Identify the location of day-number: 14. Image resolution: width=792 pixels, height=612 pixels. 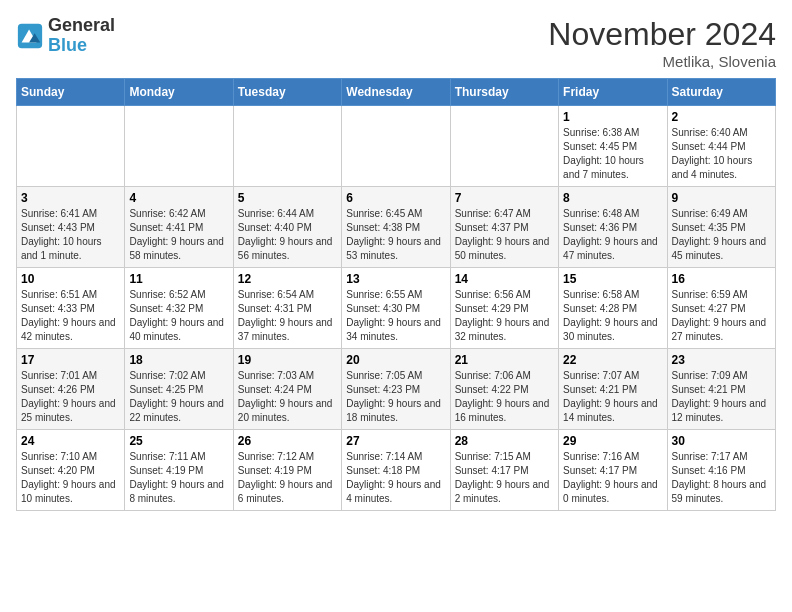
(504, 279).